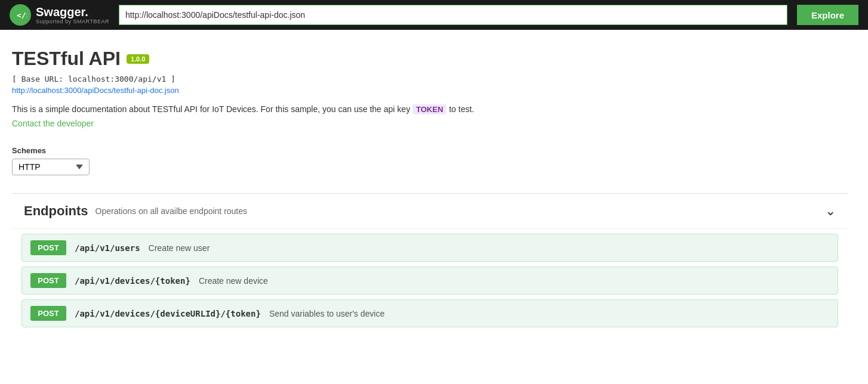 This screenshot has height=384, width=868. What do you see at coordinates (138, 59) in the screenshot?
I see `version-badge: 1.0.0` at bounding box center [138, 59].